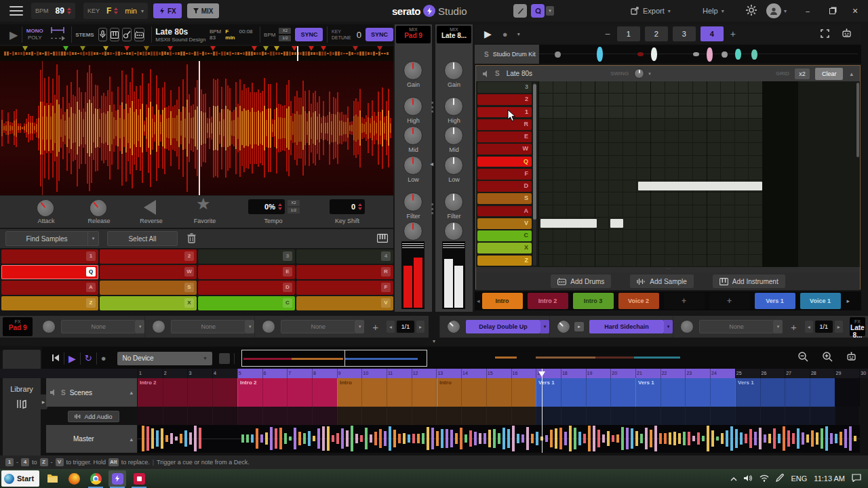 This screenshot has height=488, width=868. Describe the element at coordinates (749, 281) in the screenshot. I see `add-instrument-button: Add Instrument` at that location.